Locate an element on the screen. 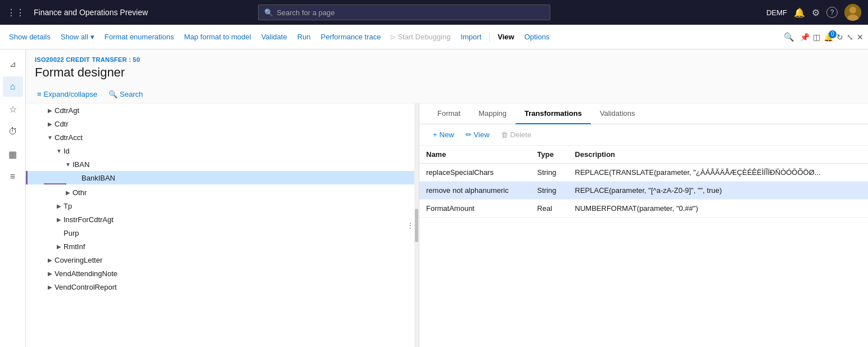  col-header-name: Name is located at coordinates (474, 155).